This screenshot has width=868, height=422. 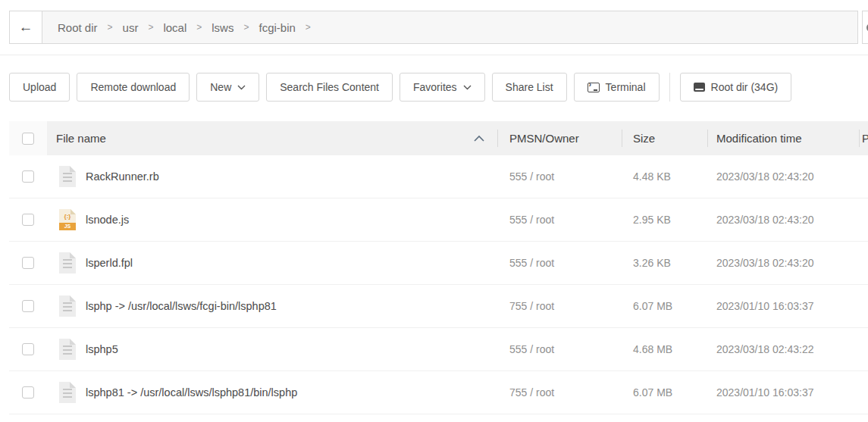 I want to click on share-list-button: Share List, so click(x=529, y=87).